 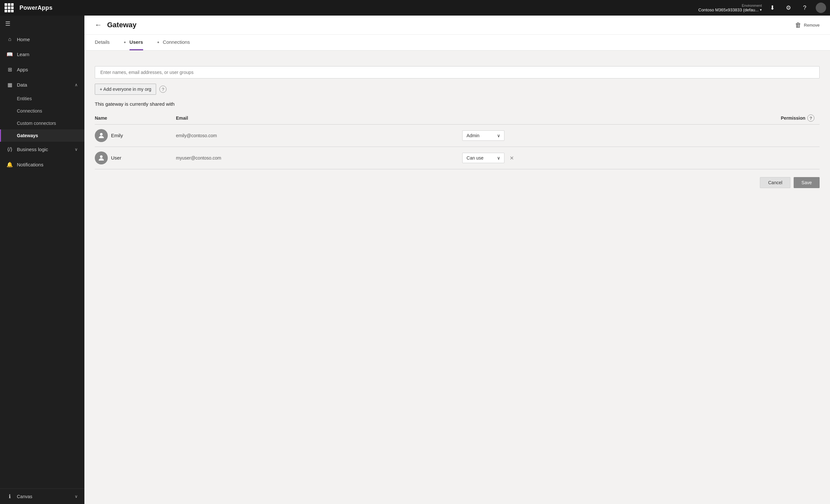 What do you see at coordinates (319, 158) in the screenshot?
I see `user-email-cell: myuser@contoso.com` at bounding box center [319, 158].